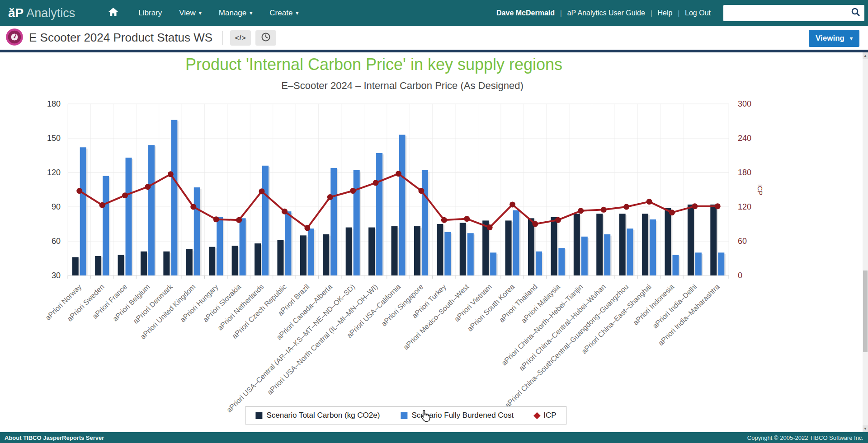 The height and width of the screenshot is (443, 868). I want to click on nav-link-logout: Log Out, so click(698, 13).